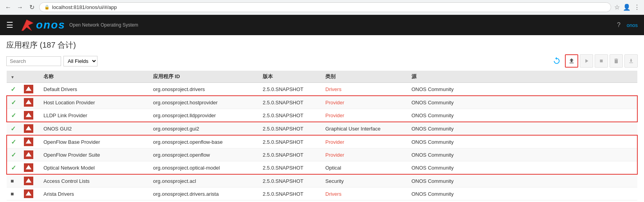  Describe the element at coordinates (322, 77) in the screenshot. I see `table-header: ▼ 名称 应用程序 ID 版本 类别` at that location.